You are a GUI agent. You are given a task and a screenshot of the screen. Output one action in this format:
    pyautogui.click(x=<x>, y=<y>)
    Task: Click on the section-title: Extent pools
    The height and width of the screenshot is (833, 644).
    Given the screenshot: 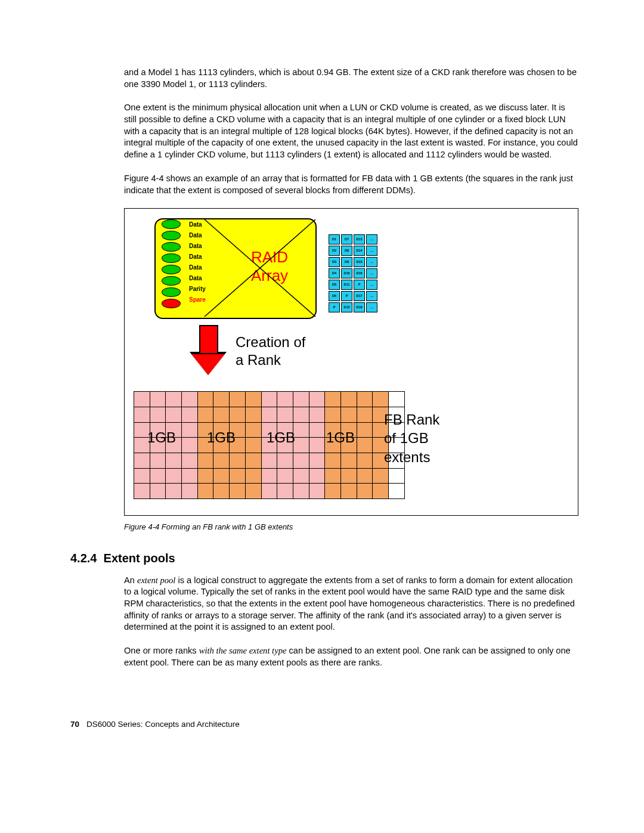 What is the action you would take?
    pyautogui.click(x=140, y=558)
    